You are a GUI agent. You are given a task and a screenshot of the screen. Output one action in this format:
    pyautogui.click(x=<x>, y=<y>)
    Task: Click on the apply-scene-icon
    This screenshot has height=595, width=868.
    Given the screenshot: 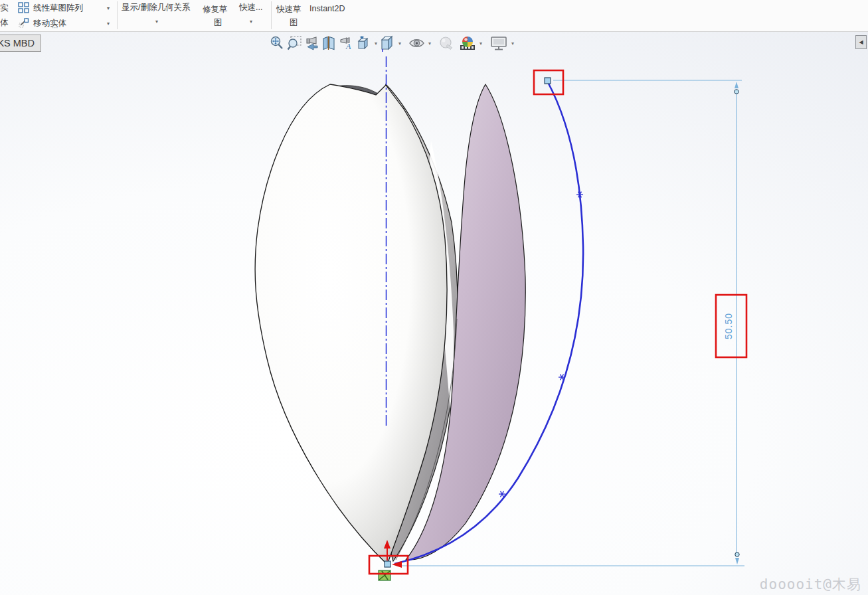 What is the action you would take?
    pyautogui.click(x=468, y=43)
    